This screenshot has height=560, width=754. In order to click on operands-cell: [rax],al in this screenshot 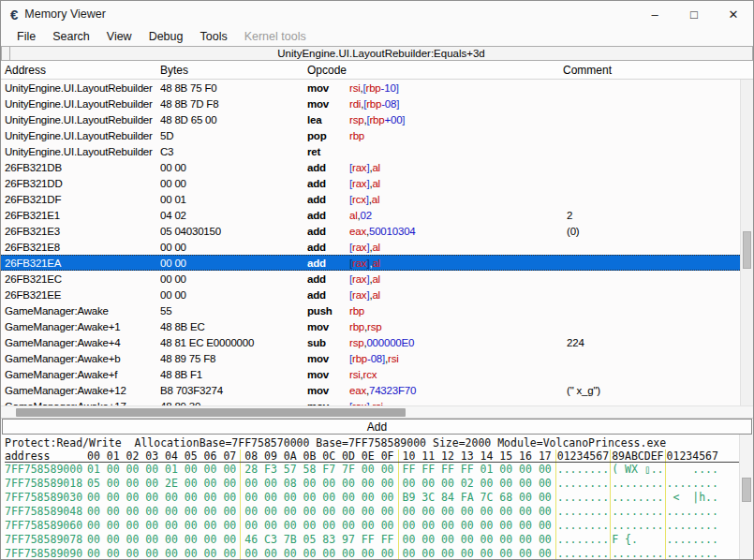, I will do `click(456, 263)`.